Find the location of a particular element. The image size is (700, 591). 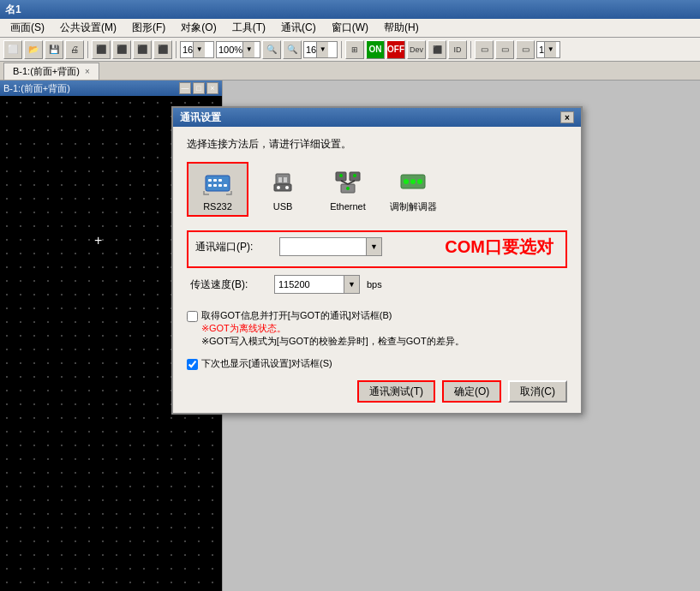

baud-combo: 115200 ▼ is located at coordinates (317, 284).